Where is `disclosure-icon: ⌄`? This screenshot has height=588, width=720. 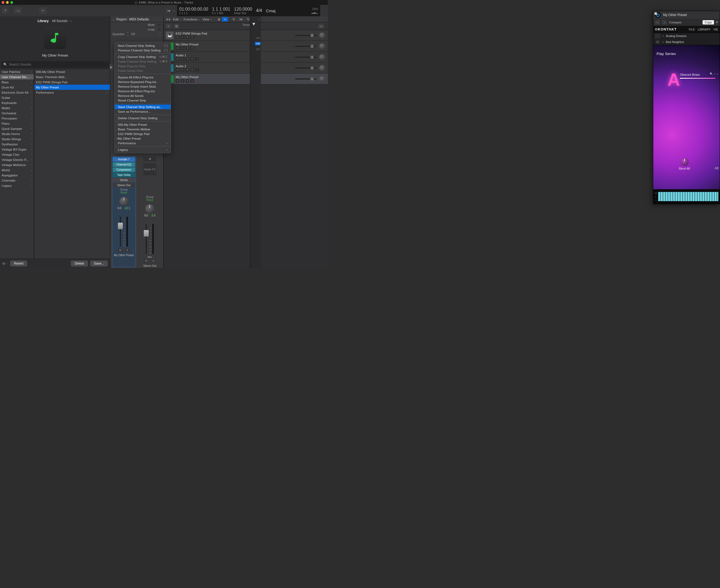 disclosure-icon: ⌄ is located at coordinates (114, 19).